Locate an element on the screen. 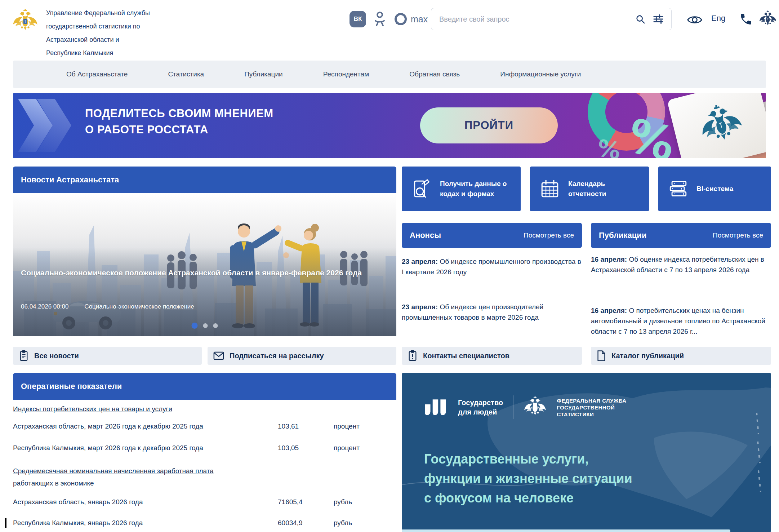  agency-line: ФЕДЕРАЛЬНАЯ СЛУЖБА is located at coordinates (592, 401).